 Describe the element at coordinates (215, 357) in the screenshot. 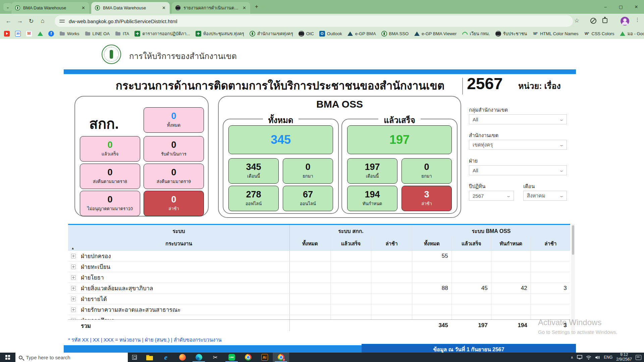

I see `scissors-icon: ✂` at that location.